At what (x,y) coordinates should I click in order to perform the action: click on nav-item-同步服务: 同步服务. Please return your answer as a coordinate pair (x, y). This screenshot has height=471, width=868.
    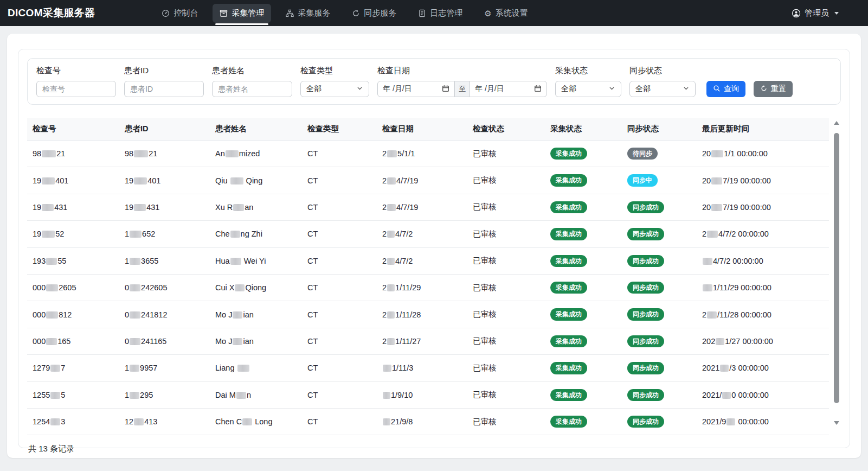
    Looking at the image, I should click on (374, 13).